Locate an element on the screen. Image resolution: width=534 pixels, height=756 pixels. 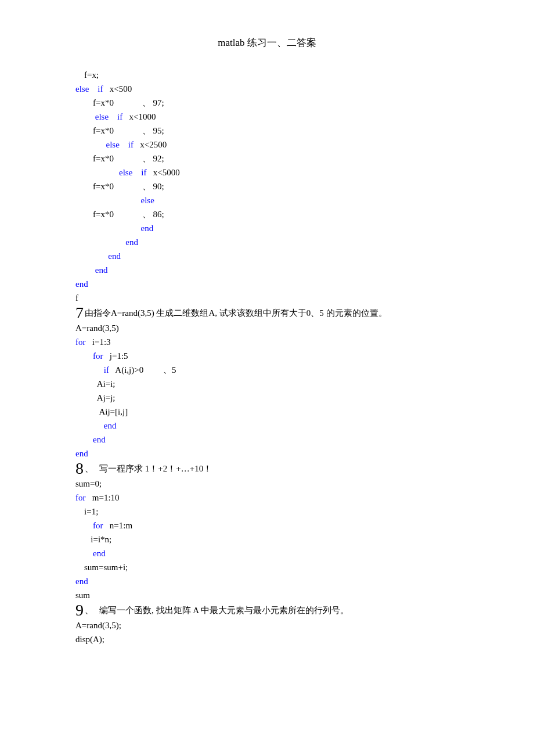
code: f=x; is located at coordinates (267, 75).